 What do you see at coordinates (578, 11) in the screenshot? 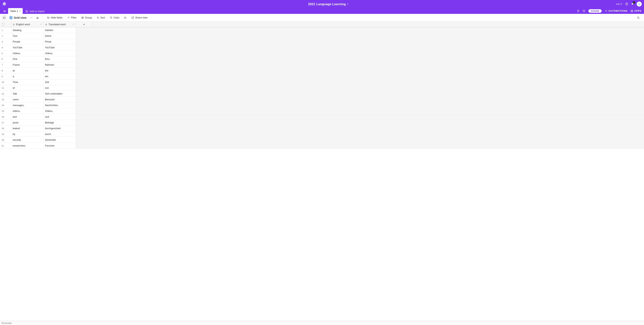
I see `trash-icon` at bounding box center [578, 11].